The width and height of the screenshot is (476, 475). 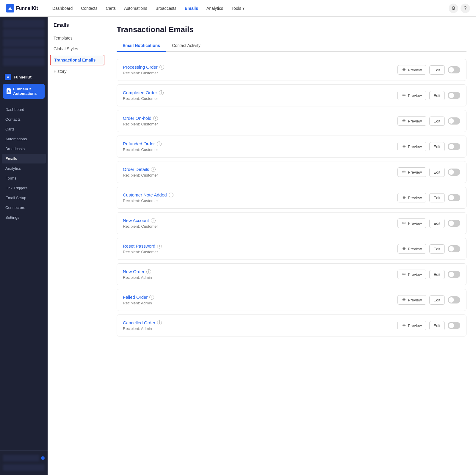 What do you see at coordinates (454, 300) in the screenshot?
I see `toggle-failed-order` at bounding box center [454, 300].